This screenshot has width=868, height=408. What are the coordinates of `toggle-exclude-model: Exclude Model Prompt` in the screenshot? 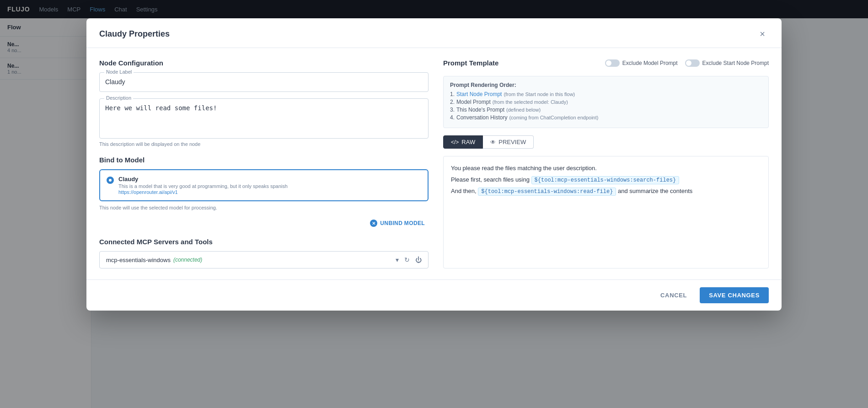 It's located at (641, 63).